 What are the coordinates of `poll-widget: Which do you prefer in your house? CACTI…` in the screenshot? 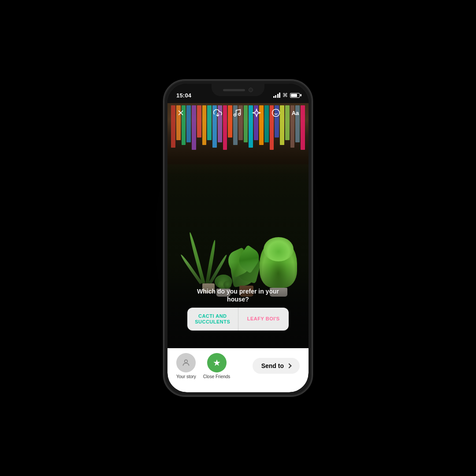 It's located at (238, 309).